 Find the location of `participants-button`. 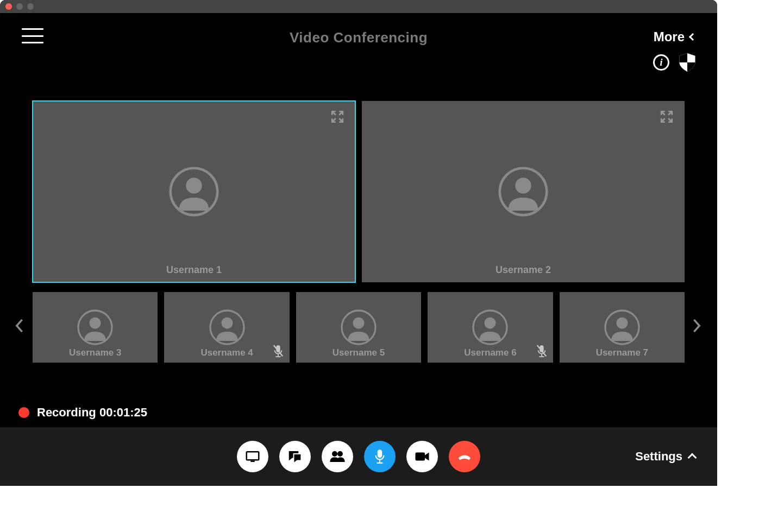

participants-button is located at coordinates (337, 457).